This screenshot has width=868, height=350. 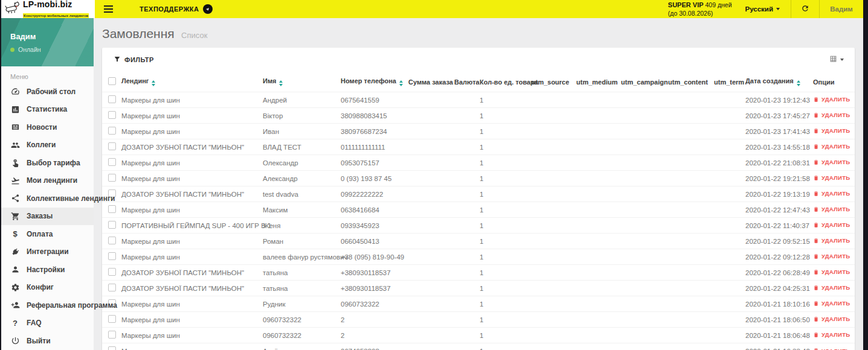 I want to click on topbar-user-button: Вадим, so click(x=841, y=9).